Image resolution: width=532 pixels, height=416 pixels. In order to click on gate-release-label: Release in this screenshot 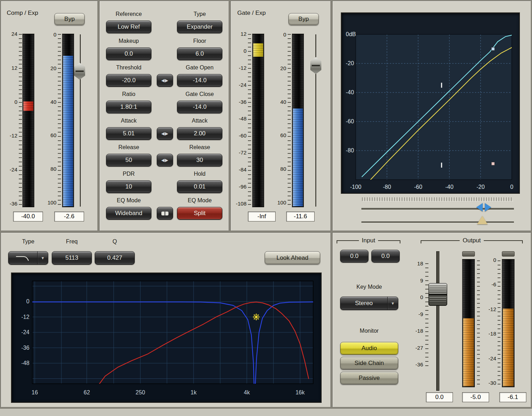, I will do `click(200, 147)`.